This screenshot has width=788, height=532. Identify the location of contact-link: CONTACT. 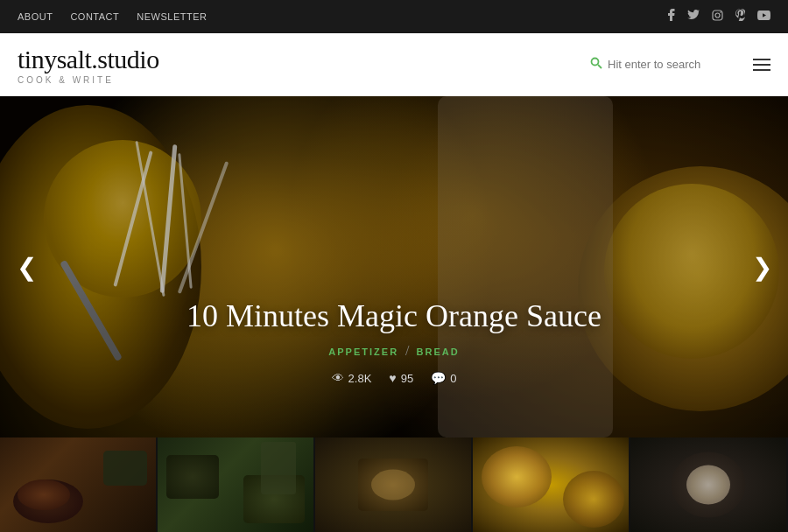
(95, 17).